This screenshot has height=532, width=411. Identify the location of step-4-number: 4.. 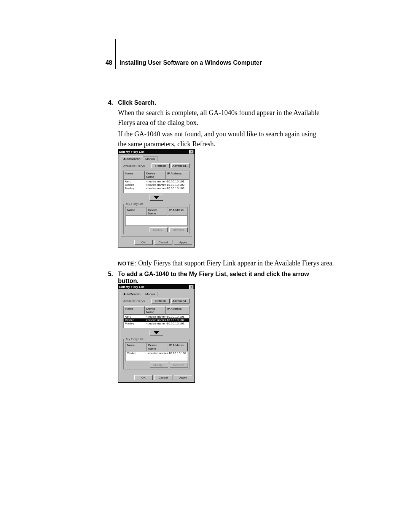
(108, 103).